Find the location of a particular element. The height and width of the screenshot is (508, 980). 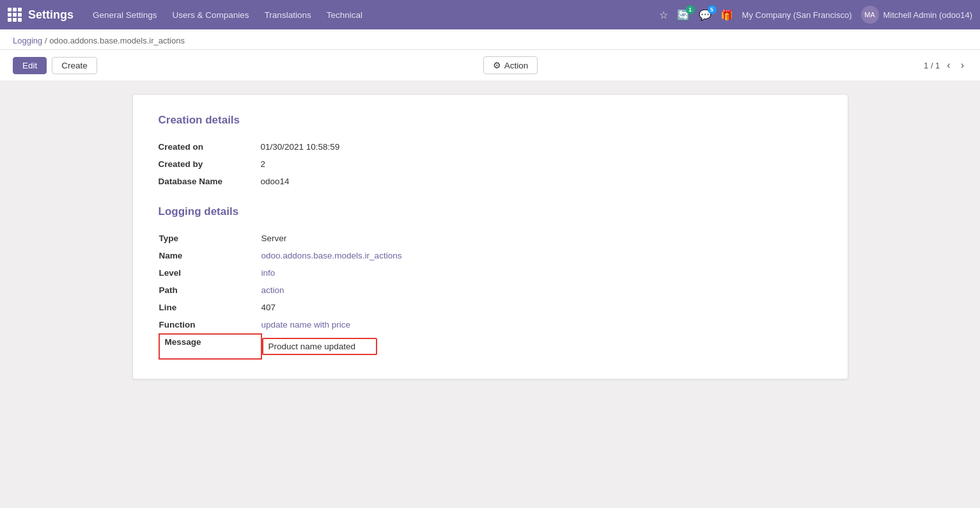

table-row: Name odoo.addons.base.models.ir_actions is located at coordinates (490, 256).